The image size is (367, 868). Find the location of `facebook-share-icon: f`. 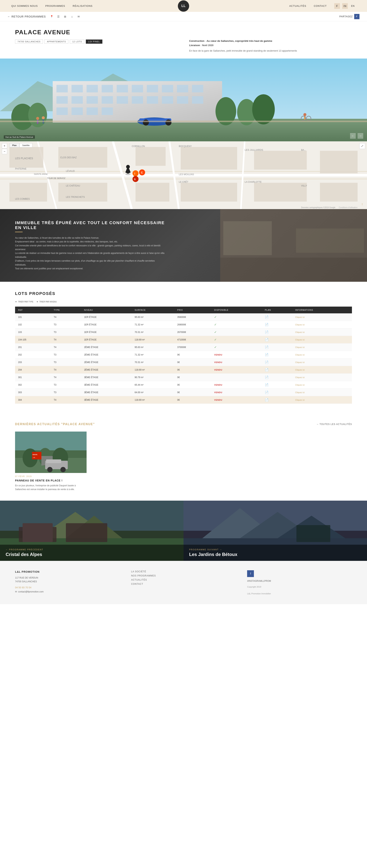

facebook-share-icon: f is located at coordinates (357, 17).